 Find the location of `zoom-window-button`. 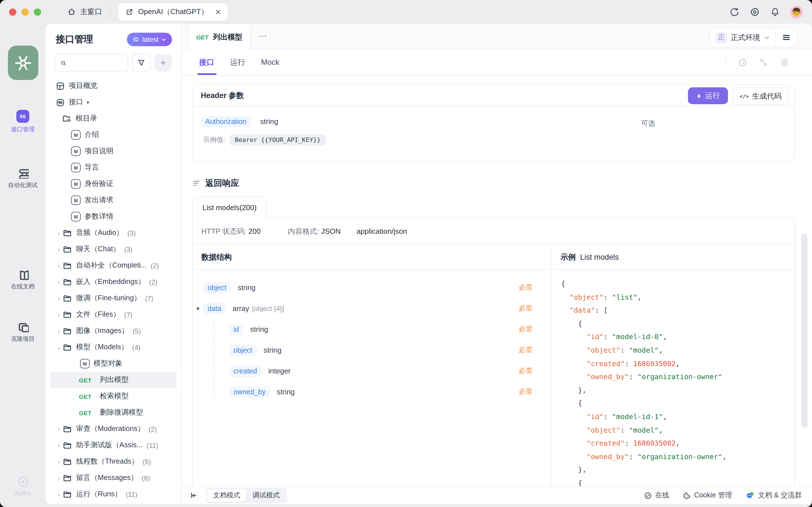

zoom-window-button is located at coordinates (38, 12).